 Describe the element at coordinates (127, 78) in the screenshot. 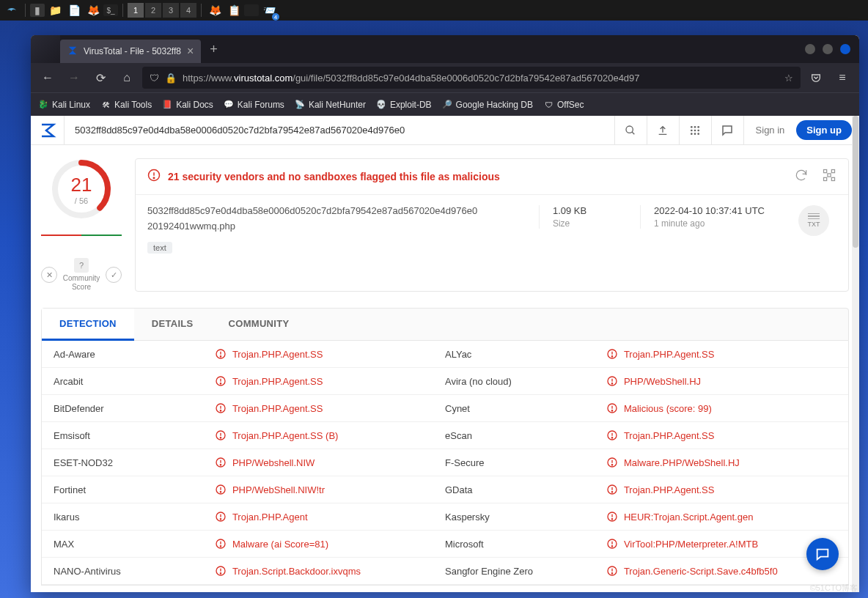

I see `home-button: ⌂` at that location.